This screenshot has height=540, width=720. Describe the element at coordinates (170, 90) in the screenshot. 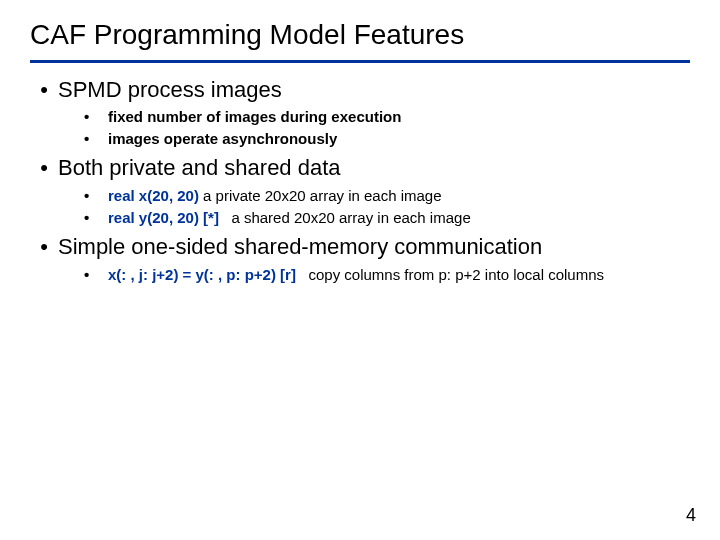

I see `bullet-text: SPMD process images` at that location.